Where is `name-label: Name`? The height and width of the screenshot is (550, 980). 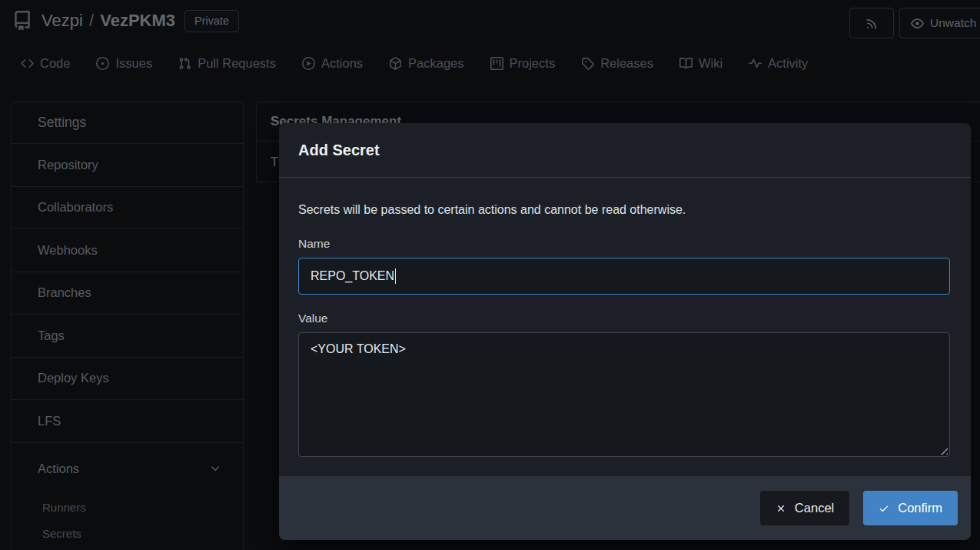 name-label: Name is located at coordinates (625, 244).